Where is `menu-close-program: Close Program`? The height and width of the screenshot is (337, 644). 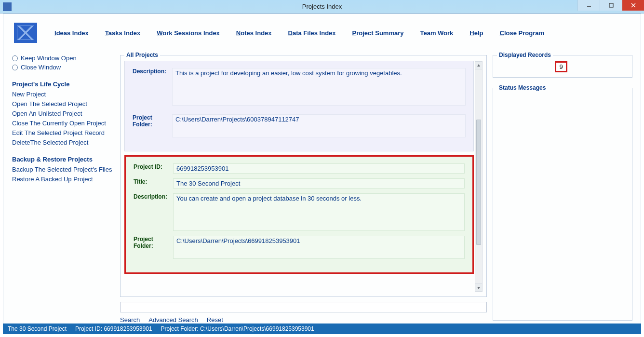 menu-close-program: Close Program is located at coordinates (522, 33).